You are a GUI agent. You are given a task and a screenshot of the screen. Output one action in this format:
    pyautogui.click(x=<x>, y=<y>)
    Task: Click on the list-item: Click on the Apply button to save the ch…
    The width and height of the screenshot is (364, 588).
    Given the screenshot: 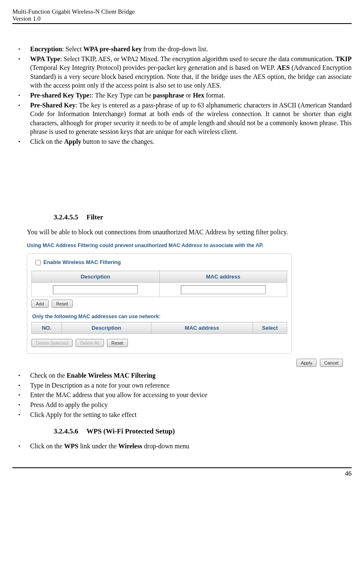 What is the action you would take?
    pyautogui.click(x=185, y=142)
    